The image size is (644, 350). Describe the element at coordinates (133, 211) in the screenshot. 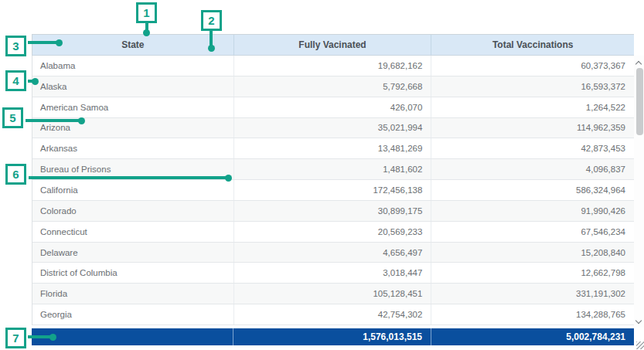

I see `cell-state: Colorado` at that location.